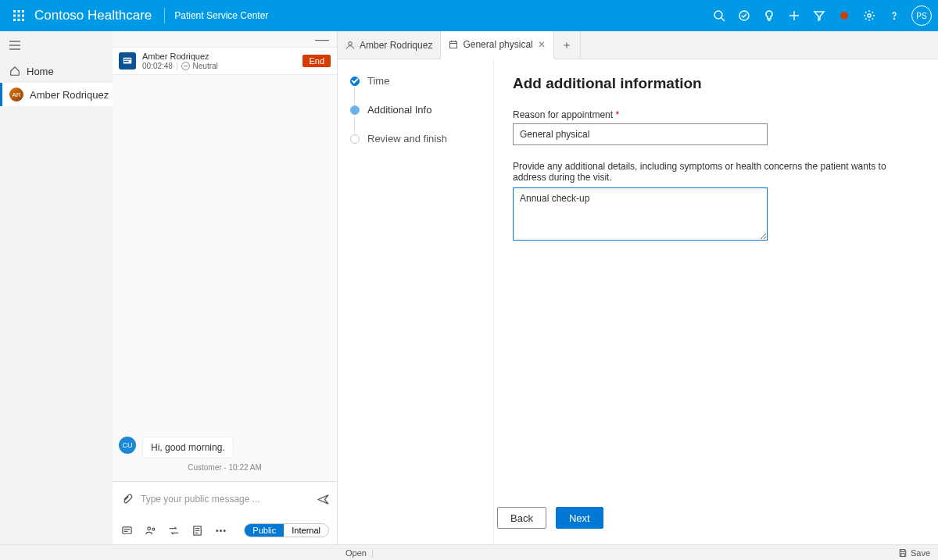 This screenshot has width=938, height=560. Describe the element at coordinates (542, 45) in the screenshot. I see `tab-close-icon: ✕` at that location.